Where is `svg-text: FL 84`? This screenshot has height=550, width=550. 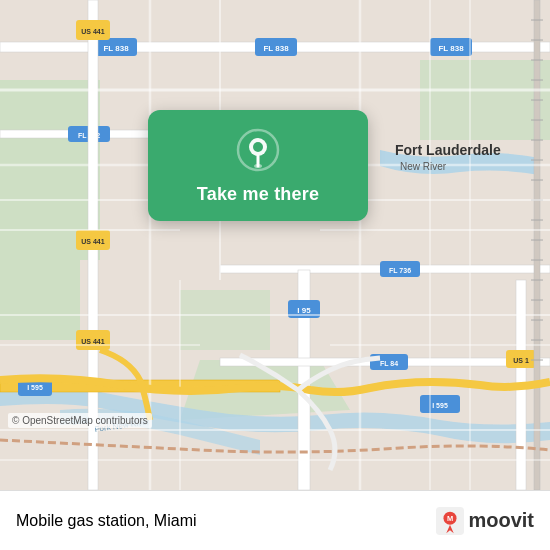 svg-text: FL 84 is located at coordinates (389, 364).